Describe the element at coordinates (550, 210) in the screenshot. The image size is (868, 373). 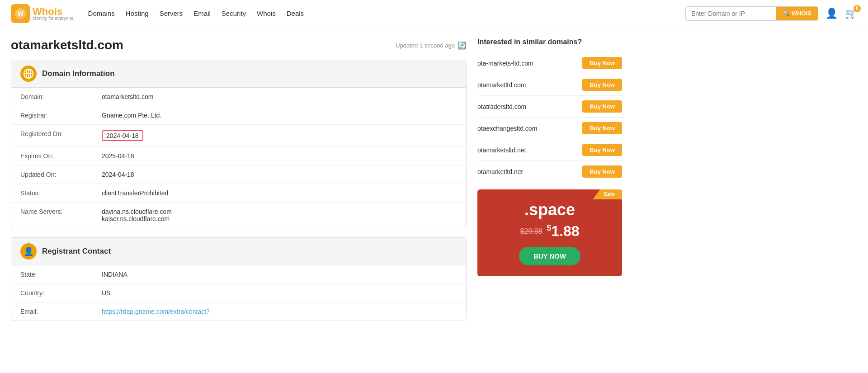
I see `space-domain: .space` at that location.